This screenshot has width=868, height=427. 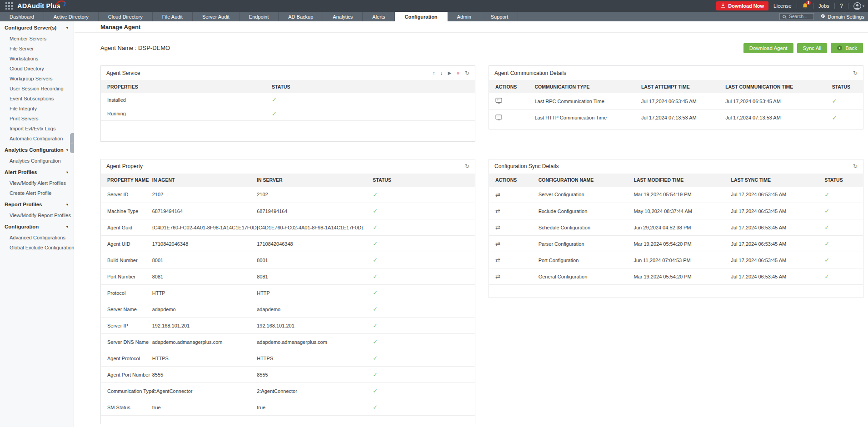 What do you see at coordinates (449, 73) in the screenshot?
I see `play-icon: ▶` at bounding box center [449, 73].